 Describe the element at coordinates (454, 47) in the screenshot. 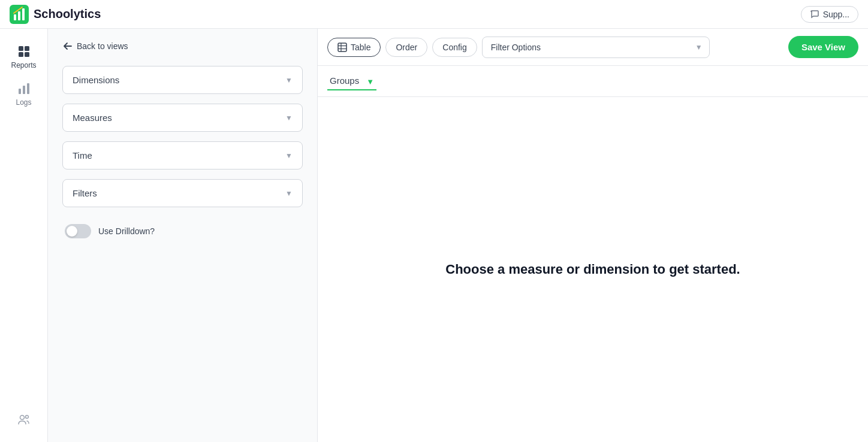

I see `tab-config: Config` at that location.